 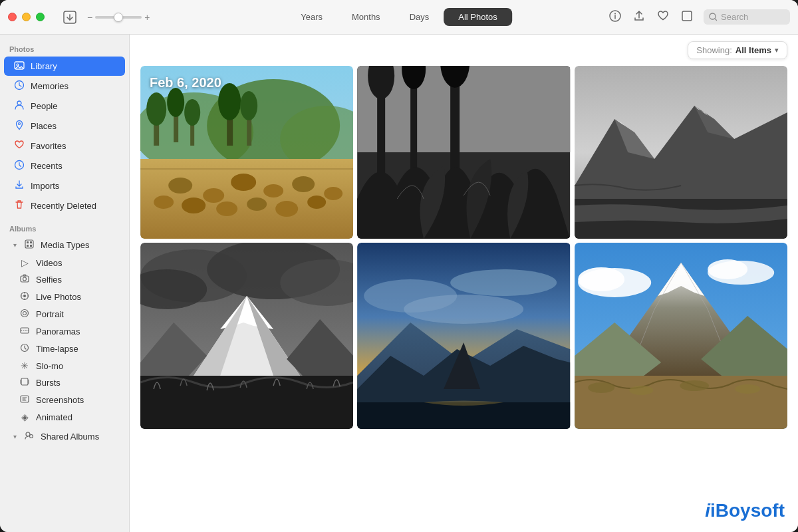 I want to click on sidebar-item-imports-label: Imports, so click(x=45, y=186).